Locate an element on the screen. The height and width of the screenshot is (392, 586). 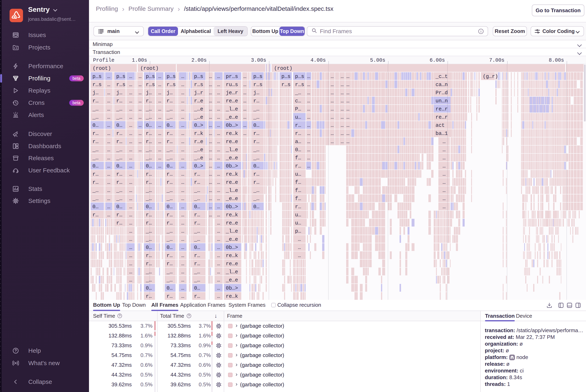
svg-text: _…e is located at coordinates (199, 109).